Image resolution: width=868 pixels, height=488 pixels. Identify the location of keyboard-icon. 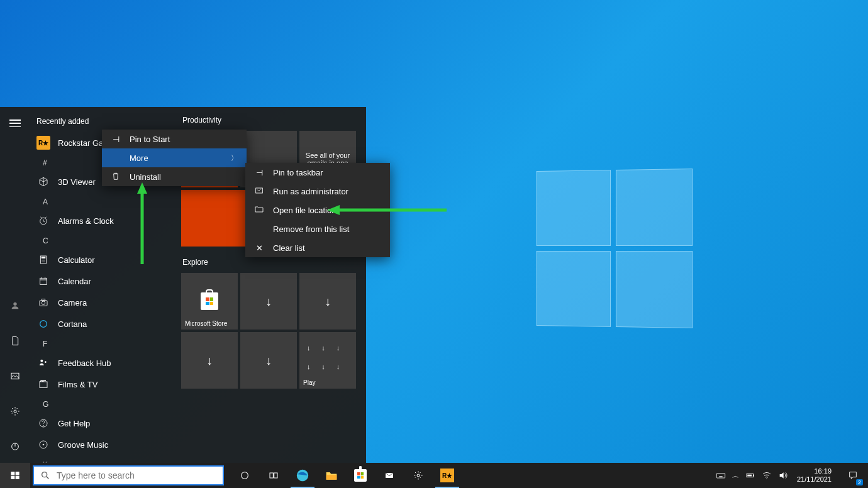
(721, 475).